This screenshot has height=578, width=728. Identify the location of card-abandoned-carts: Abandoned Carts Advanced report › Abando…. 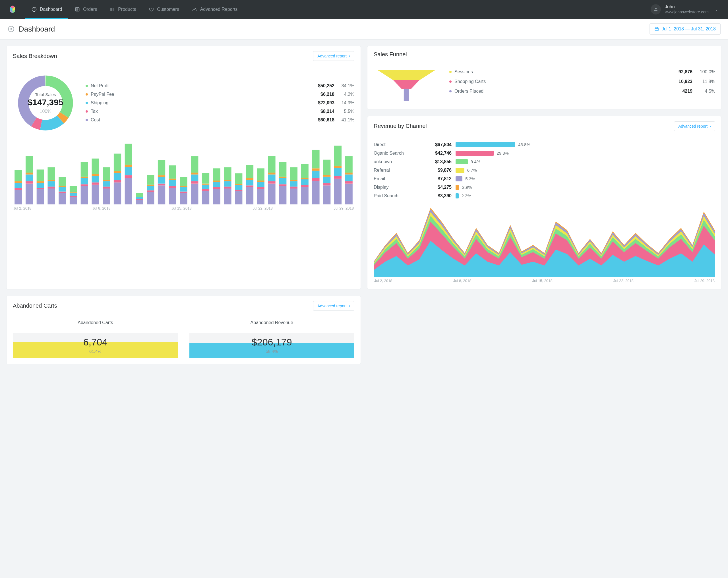
(184, 330).